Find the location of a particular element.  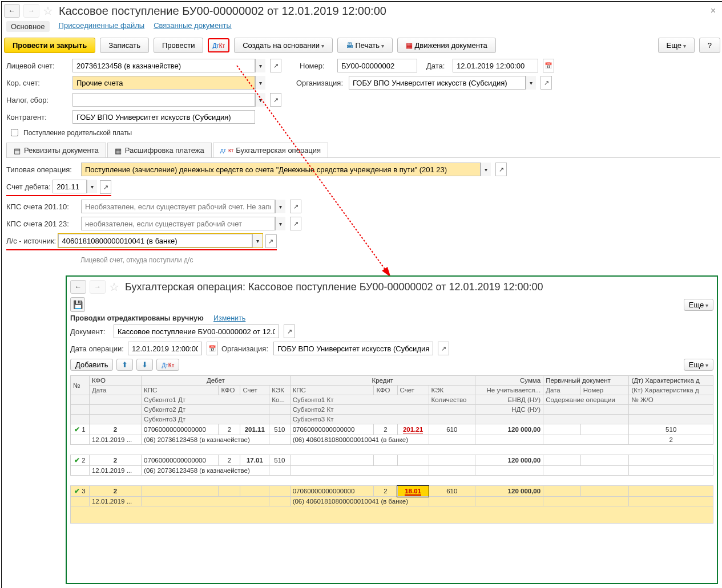

src-label: Л/с - источник: is located at coordinates (31, 241).